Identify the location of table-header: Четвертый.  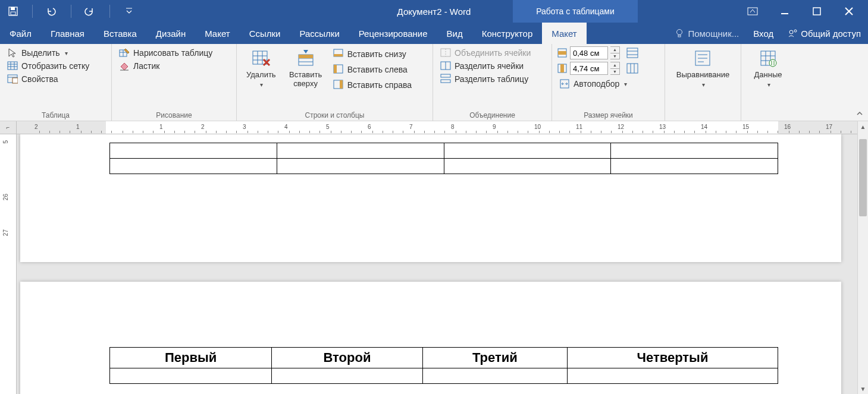
(672, 358).